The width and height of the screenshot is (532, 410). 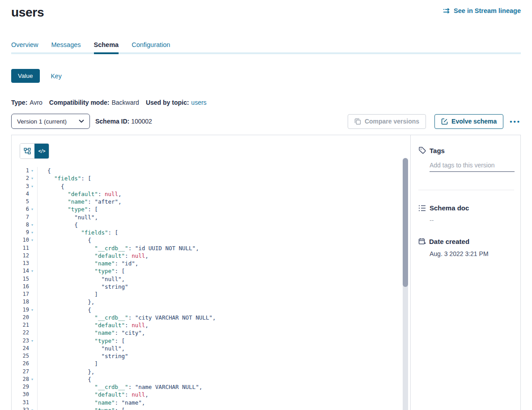 I want to click on line-number: 30, so click(x=26, y=395).